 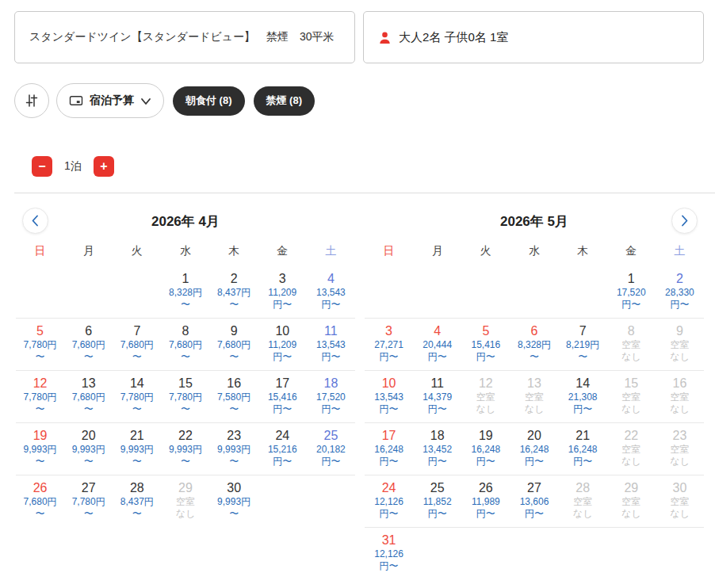 I want to click on room-type-select: スタンダードツイン【スタンダードビュー】 禁煙 30平米, so click(x=185, y=37).